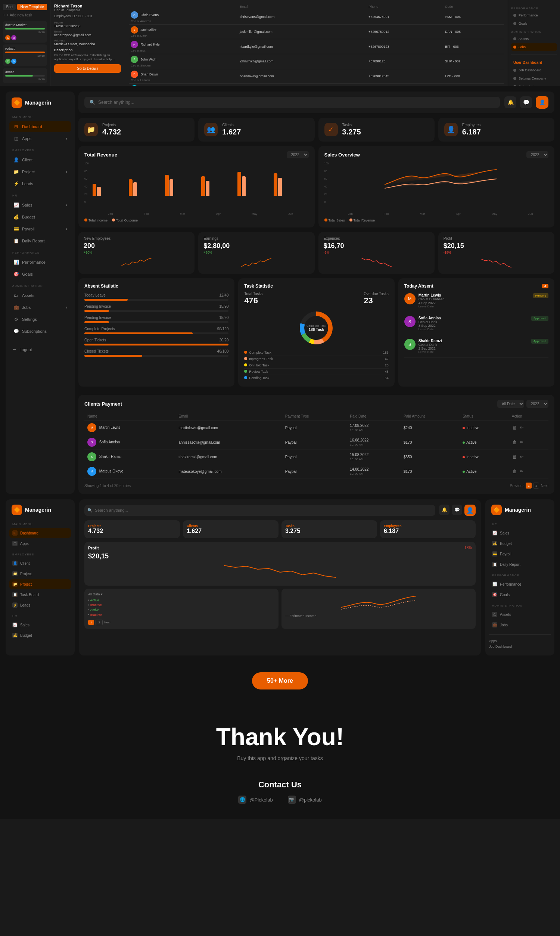  I want to click on message-button: 💬, so click(526, 102).